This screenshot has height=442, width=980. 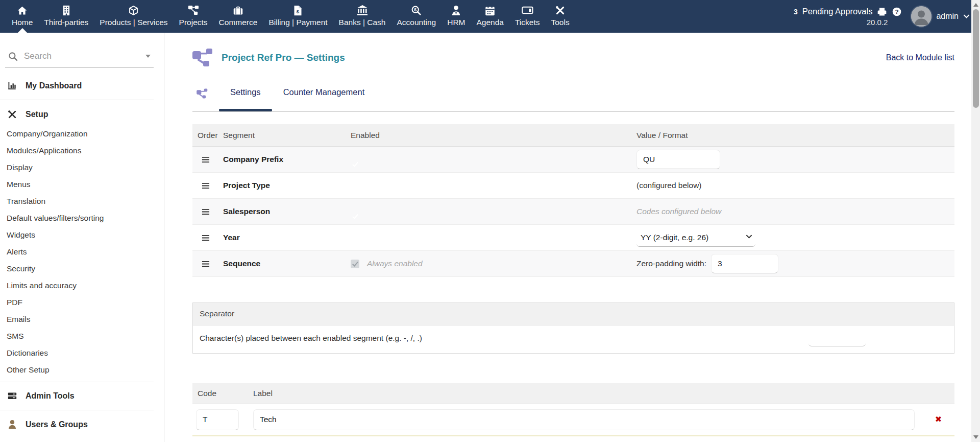 What do you see at coordinates (574, 410) in the screenshot?
I see `codes-table: Code Label ✖` at bounding box center [574, 410].